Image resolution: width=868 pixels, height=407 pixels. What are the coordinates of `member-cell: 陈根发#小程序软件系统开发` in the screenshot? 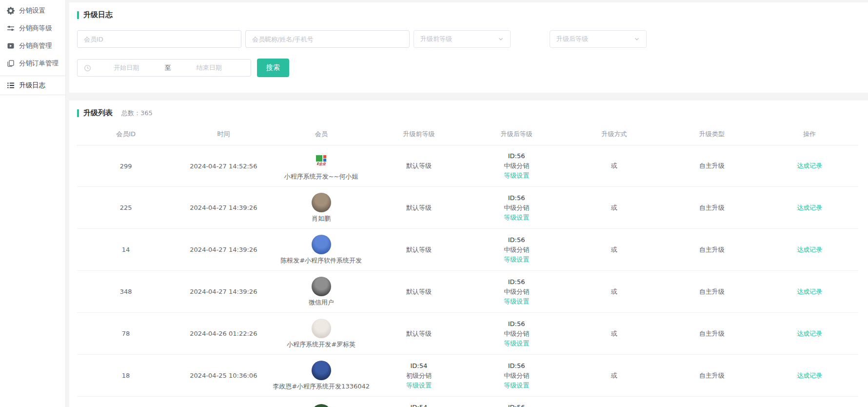 It's located at (321, 250).